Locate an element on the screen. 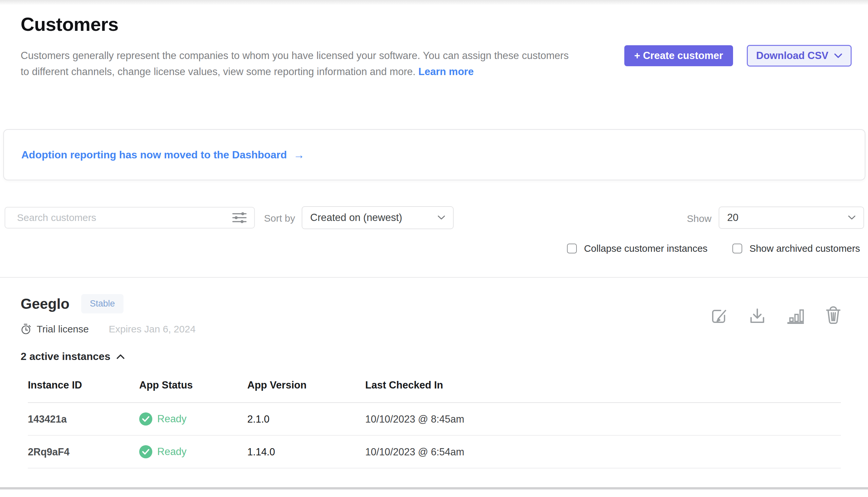  channel-badge: Stable is located at coordinates (102, 304).